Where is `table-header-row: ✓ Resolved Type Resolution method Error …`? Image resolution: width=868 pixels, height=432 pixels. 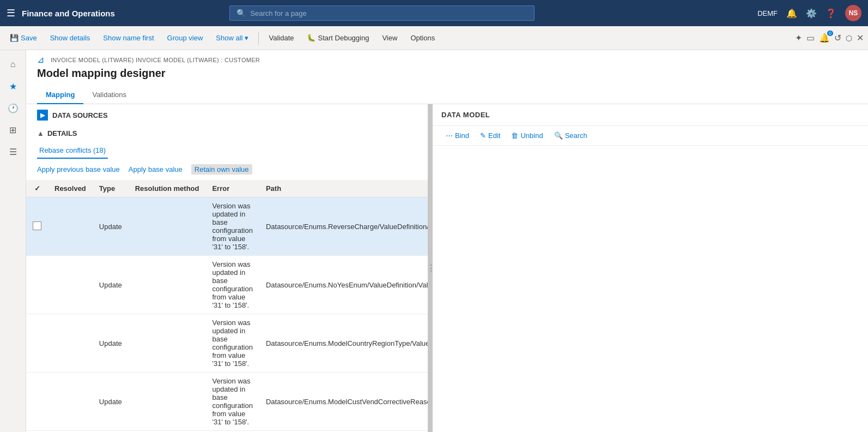 table-header-row: ✓ Resolved Type Resolution method Error … is located at coordinates (227, 189).